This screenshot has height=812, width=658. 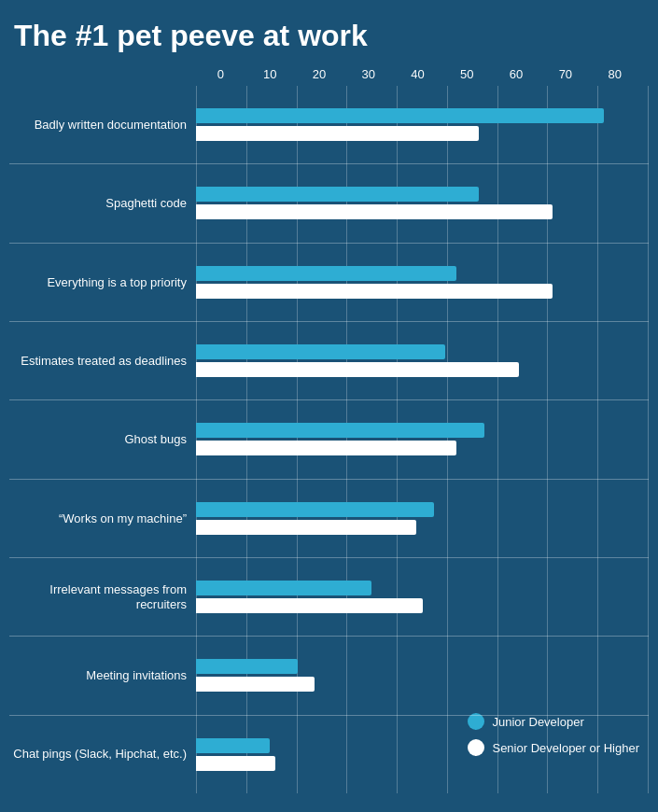 What do you see at coordinates (100, 754) in the screenshot?
I see `y-label-text: Chat pings (Slack, Hipchat, etc.)` at bounding box center [100, 754].